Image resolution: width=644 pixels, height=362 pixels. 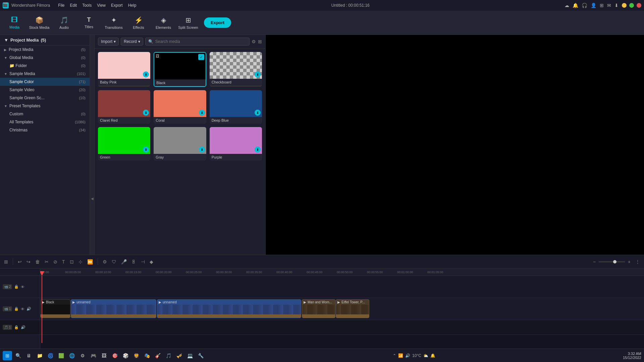 I want to click on media-card-deep-blue: ⬇ Deep Blue, so click(x=236, y=107).